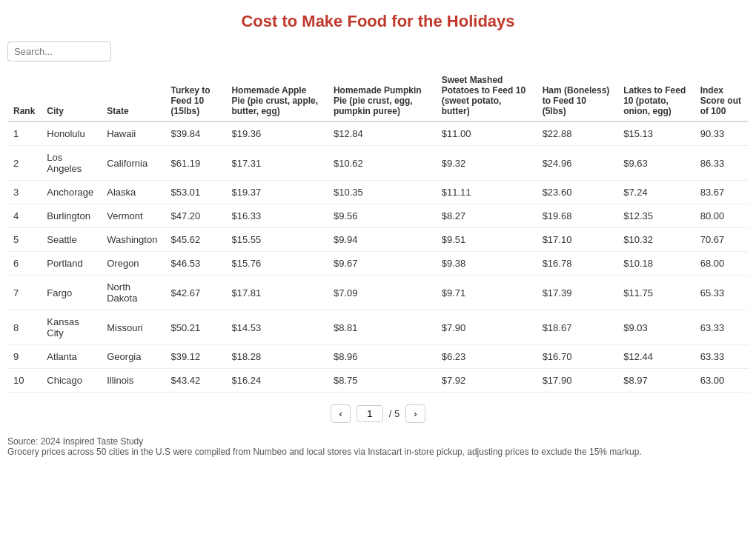  I want to click on cell-index: 80.00, so click(722, 216).